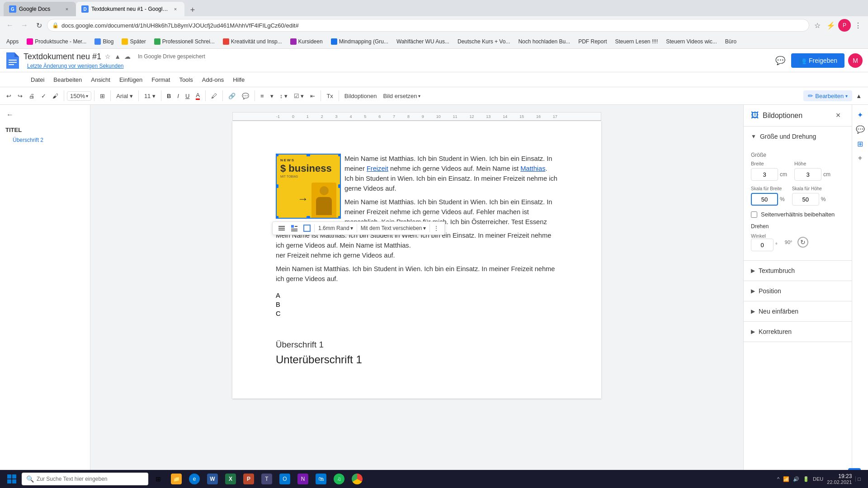  Describe the element at coordinates (267, 479) in the screenshot. I see `taskbar-teams: T` at that location.